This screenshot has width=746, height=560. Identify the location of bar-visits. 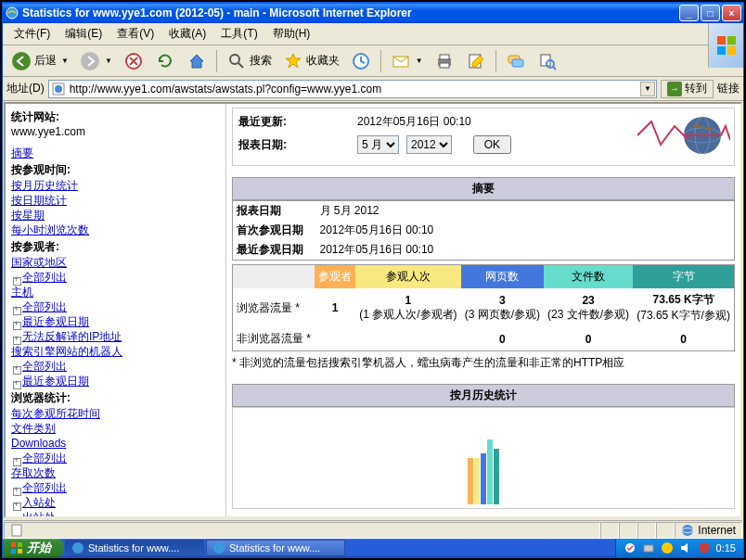
(477, 481).